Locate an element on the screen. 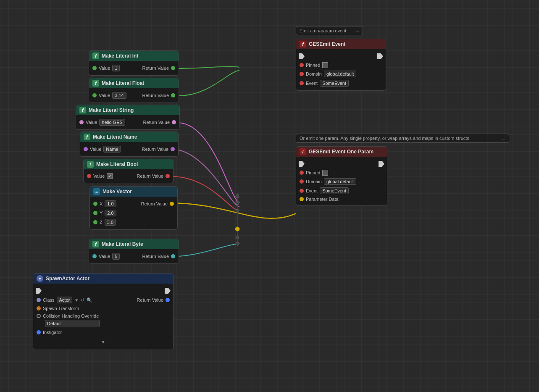 The height and width of the screenshot is (392, 539). node-title: GESEmit Event is located at coordinates (327, 44).